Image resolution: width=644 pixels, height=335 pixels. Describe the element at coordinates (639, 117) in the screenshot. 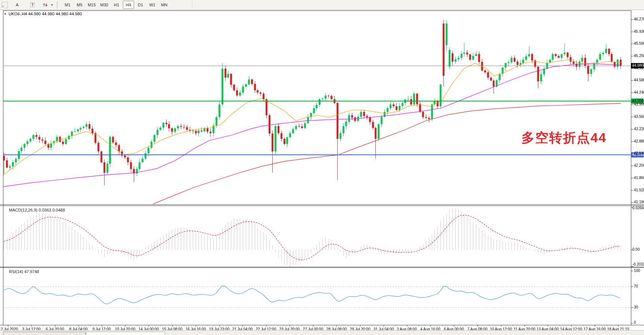

I see `price-axis-tick: 43.560` at that location.